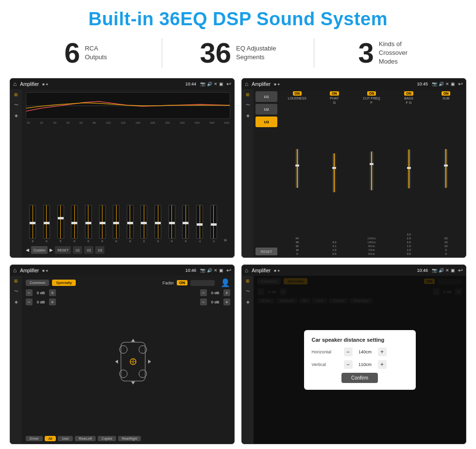 Image resolution: width=476 pixels, height=449 pixels. I want to click on crossover-reset-btn: RESET, so click(266, 251).